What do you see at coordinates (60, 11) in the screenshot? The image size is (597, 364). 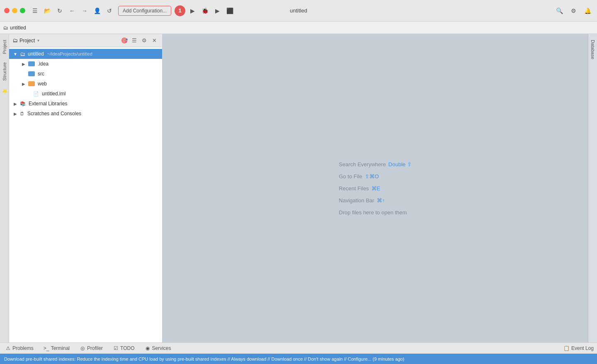 I see `sync-button: ↻` at bounding box center [60, 11].